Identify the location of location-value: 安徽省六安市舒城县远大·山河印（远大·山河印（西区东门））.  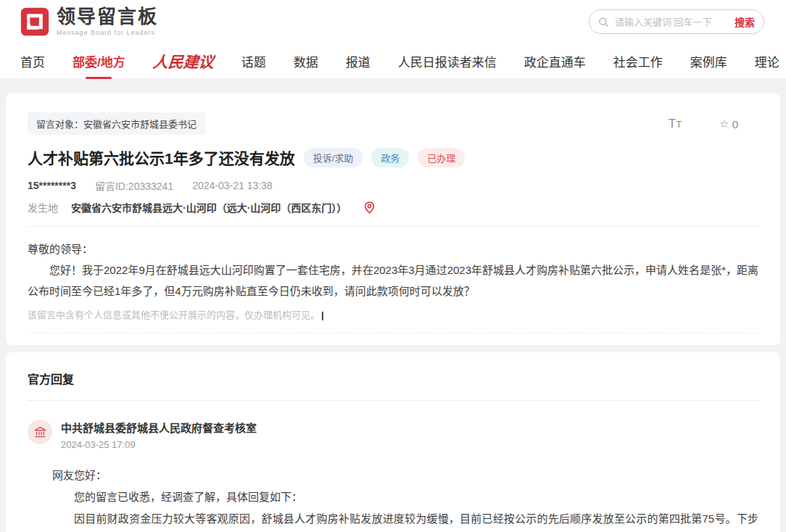
(209, 207).